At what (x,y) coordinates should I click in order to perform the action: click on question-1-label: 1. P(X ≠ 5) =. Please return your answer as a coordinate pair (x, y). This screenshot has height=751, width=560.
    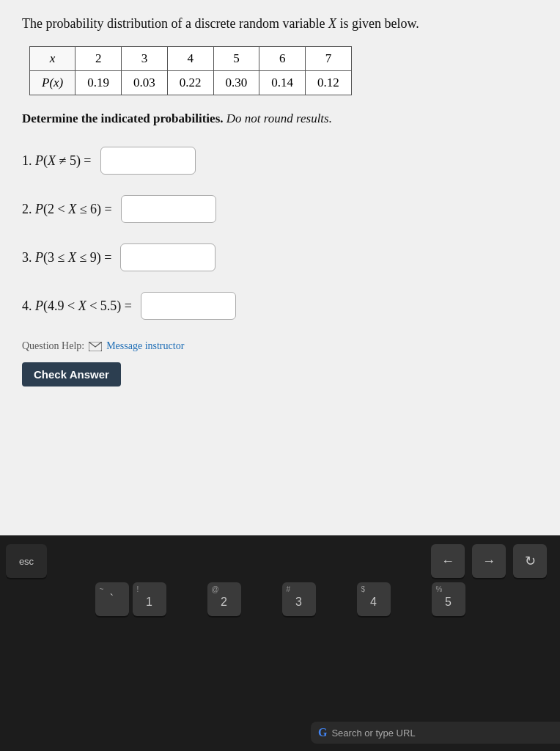
    Looking at the image, I should click on (57, 161).